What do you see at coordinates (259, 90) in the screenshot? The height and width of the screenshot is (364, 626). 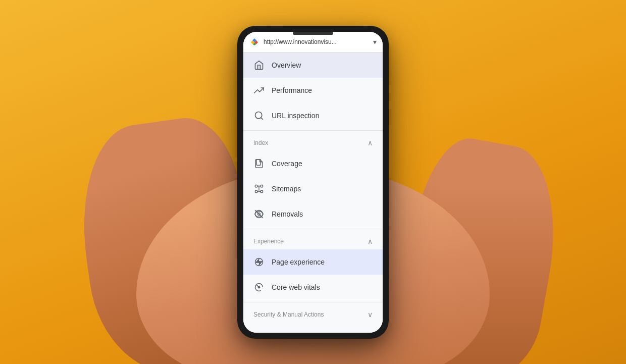 I see `trending-up-icon` at bounding box center [259, 90].